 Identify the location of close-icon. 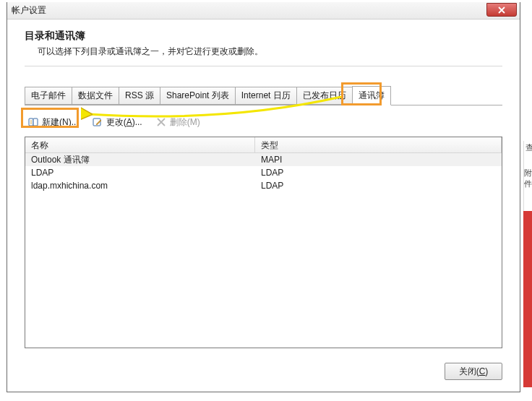
(502, 10).